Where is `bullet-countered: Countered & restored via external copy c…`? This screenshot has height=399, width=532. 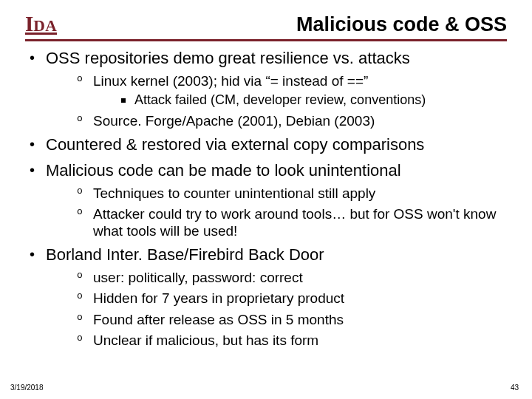 bullet-countered: Countered & restored via external copy c… is located at coordinates (266, 145).